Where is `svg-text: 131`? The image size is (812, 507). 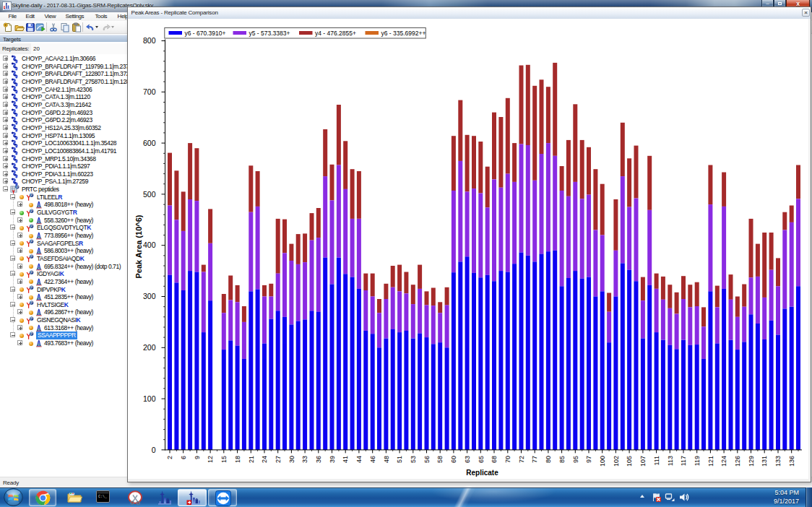
svg-text: 131 is located at coordinates (764, 461).